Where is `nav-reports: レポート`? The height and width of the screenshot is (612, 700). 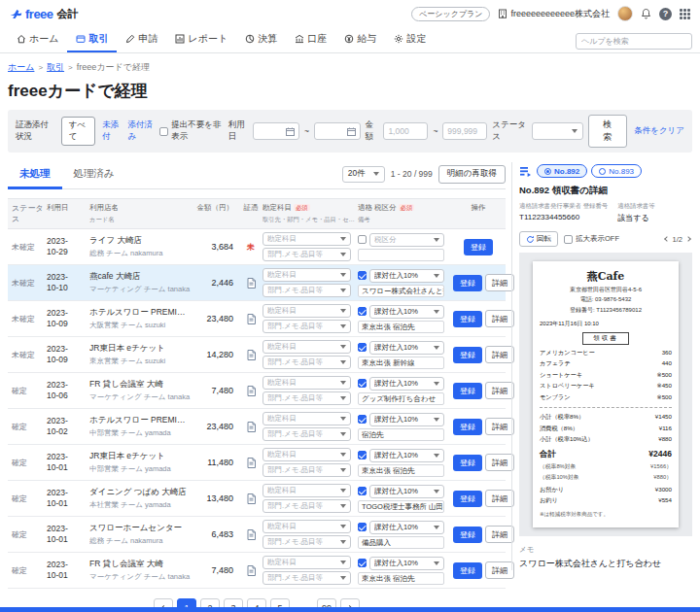 nav-reports: レポート is located at coordinates (201, 40).